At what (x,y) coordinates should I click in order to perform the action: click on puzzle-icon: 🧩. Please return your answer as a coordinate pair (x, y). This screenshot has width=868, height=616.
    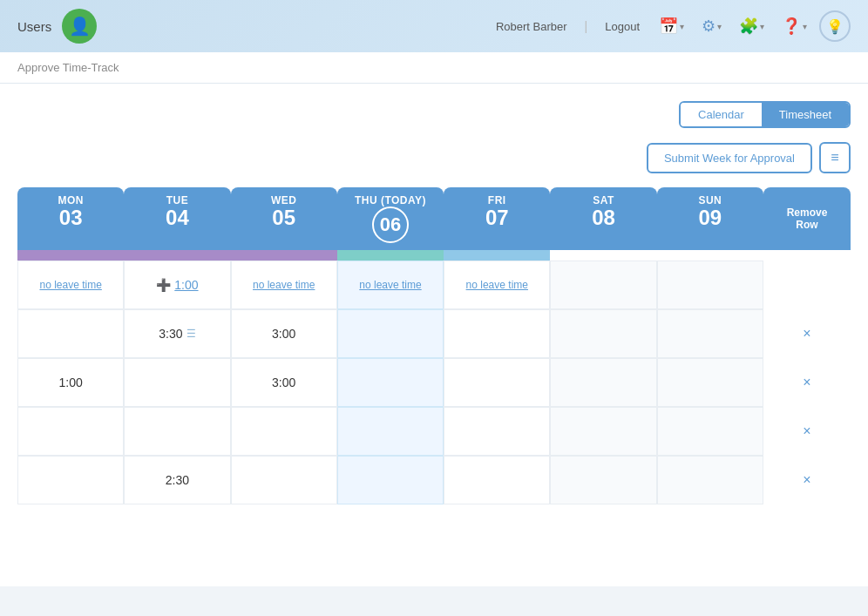
    Looking at the image, I should click on (749, 26).